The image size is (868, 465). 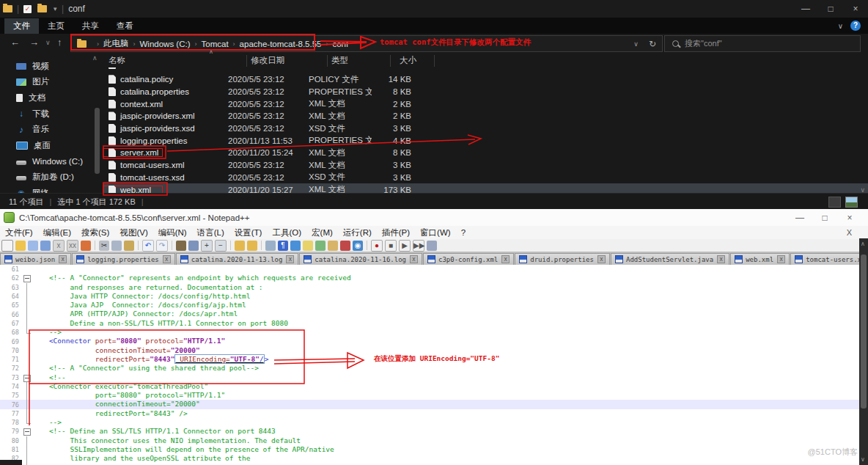 What do you see at coordinates (485, 141) in the screenshot?
I see `table-row: logging.properties2020/11/13 11:53PROPER…` at bounding box center [485, 141].